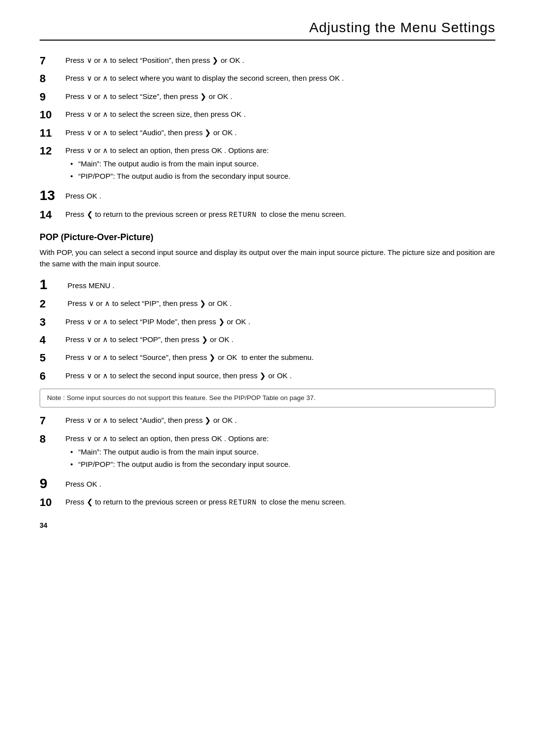 Image resolution: width=535 pixels, height=756 pixels. I want to click on step-12-option-1: “Main”: The output audio is from the mai…, so click(283, 163).